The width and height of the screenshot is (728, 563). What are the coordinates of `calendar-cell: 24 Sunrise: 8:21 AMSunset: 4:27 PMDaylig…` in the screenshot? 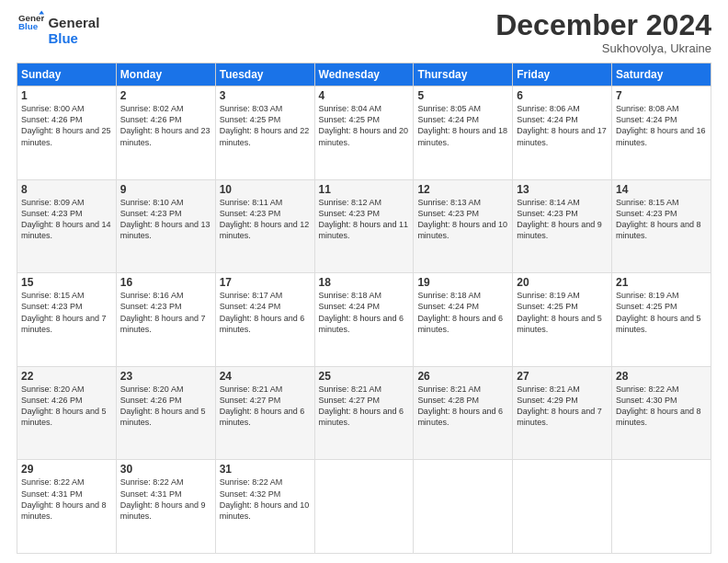 It's located at (265, 413).